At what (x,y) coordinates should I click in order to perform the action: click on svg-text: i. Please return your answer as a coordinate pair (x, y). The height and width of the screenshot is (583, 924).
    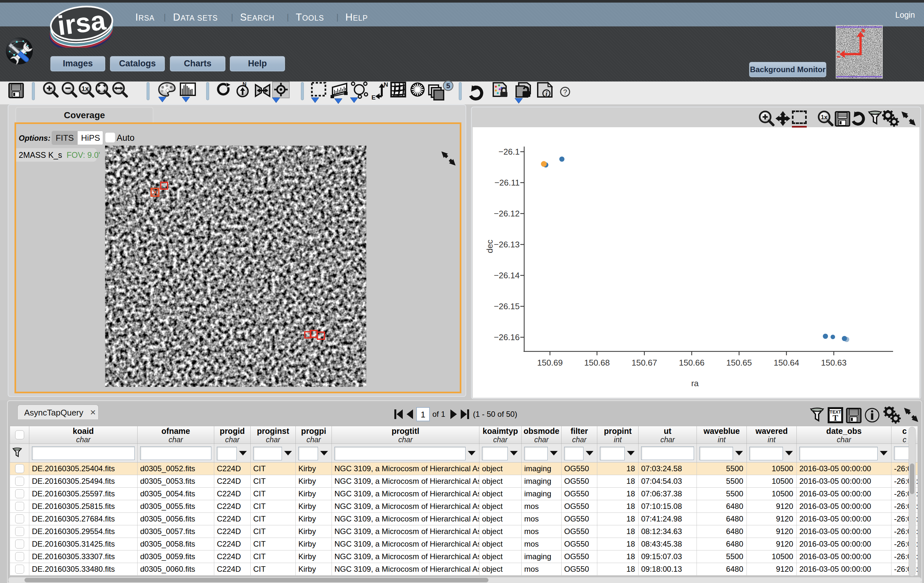
    Looking at the image, I should click on (546, 94).